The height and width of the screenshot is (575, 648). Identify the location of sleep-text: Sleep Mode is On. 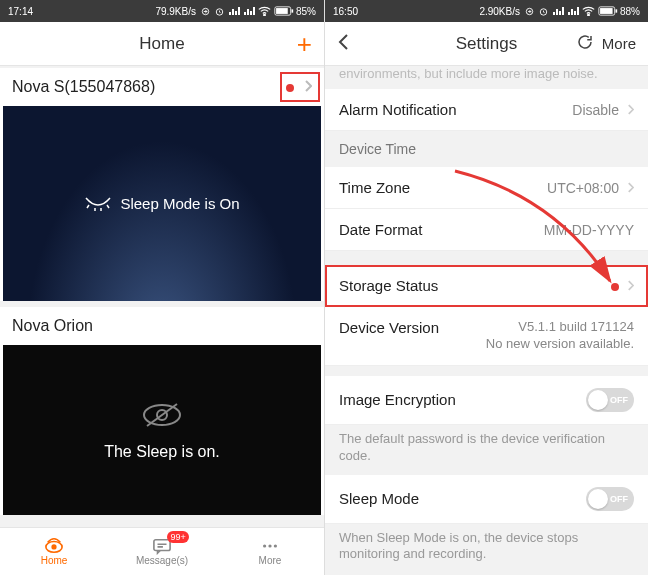
(180, 204).